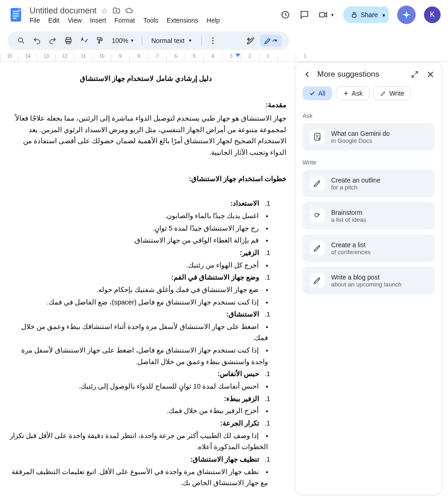 The height and width of the screenshot is (499, 448). What do you see at coordinates (116, 11) in the screenshot?
I see `move-icon` at bounding box center [116, 11].